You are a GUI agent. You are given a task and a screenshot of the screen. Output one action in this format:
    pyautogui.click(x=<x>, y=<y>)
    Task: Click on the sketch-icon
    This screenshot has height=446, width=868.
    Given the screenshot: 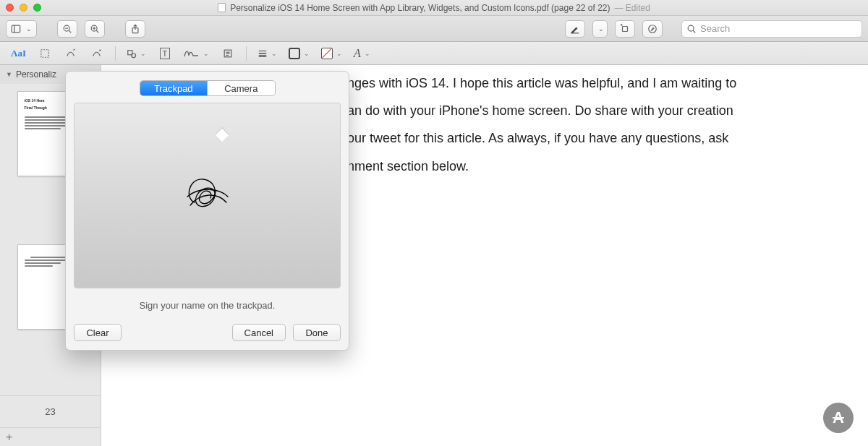 What is the action you would take?
    pyautogui.click(x=71, y=53)
    